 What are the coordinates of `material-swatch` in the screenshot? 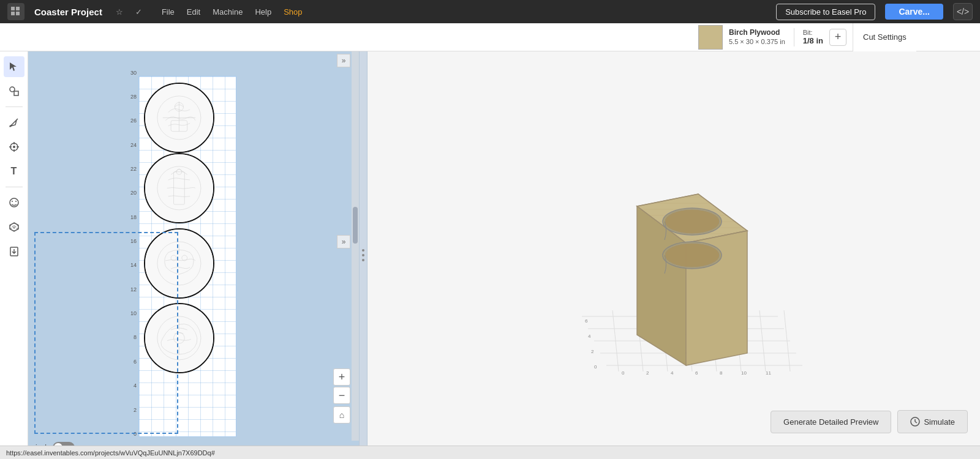 It's located at (710, 37).